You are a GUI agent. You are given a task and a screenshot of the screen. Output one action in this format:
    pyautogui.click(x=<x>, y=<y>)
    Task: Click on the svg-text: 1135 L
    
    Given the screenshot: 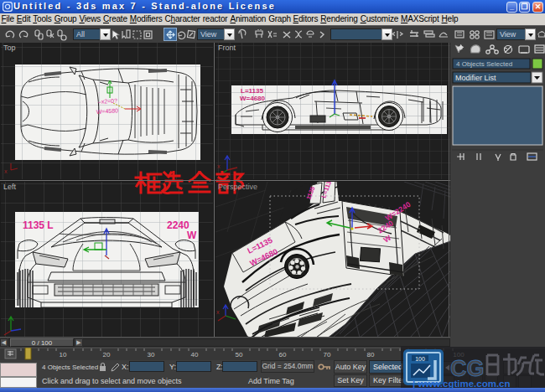 What is the action you would take?
    pyautogui.click(x=39, y=225)
    